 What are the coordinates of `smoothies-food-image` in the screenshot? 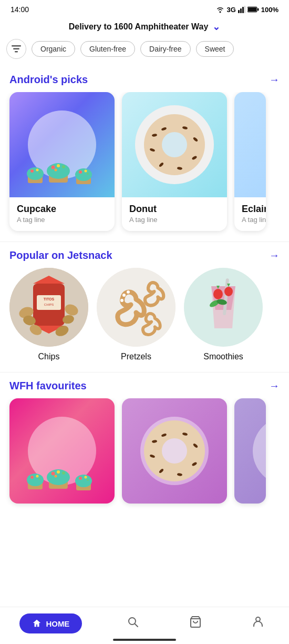 It's located at (223, 307).